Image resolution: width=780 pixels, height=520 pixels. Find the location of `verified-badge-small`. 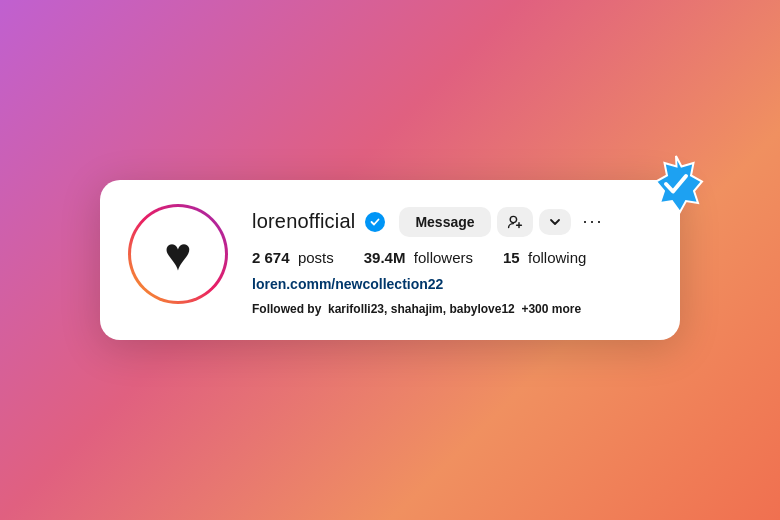

verified-badge-small is located at coordinates (375, 222).